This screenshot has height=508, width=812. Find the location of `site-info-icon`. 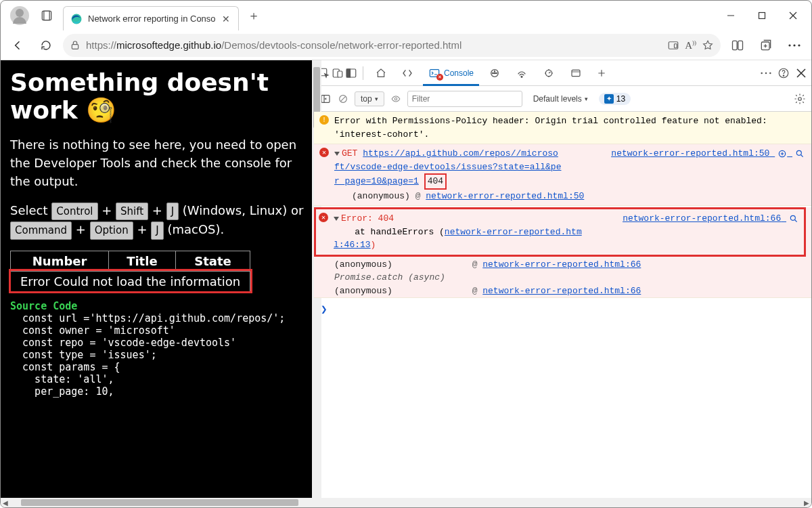

site-info-icon is located at coordinates (75, 45).